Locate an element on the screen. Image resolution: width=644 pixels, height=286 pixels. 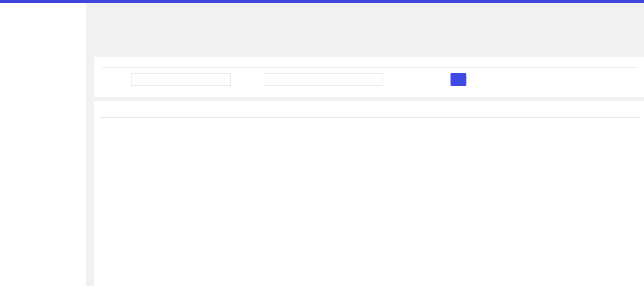
sidebar is located at coordinates (43, 144).